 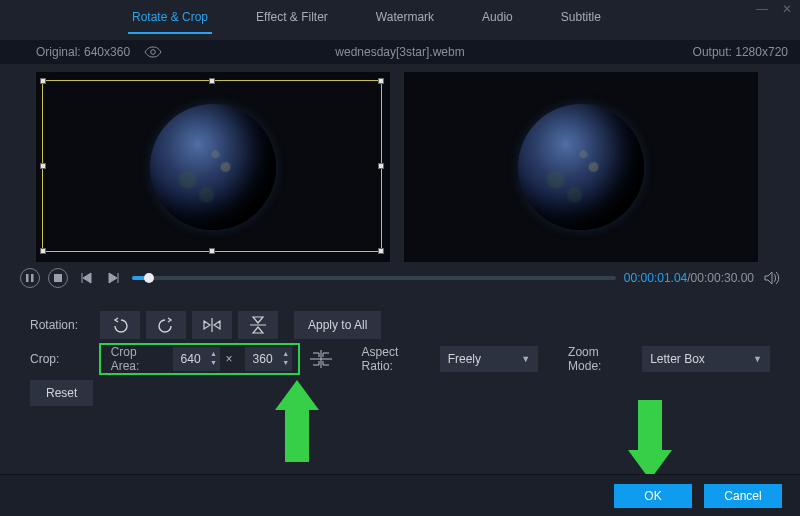 What do you see at coordinates (656, 278) in the screenshot?
I see `current-time: 00:00:01.04` at bounding box center [656, 278].